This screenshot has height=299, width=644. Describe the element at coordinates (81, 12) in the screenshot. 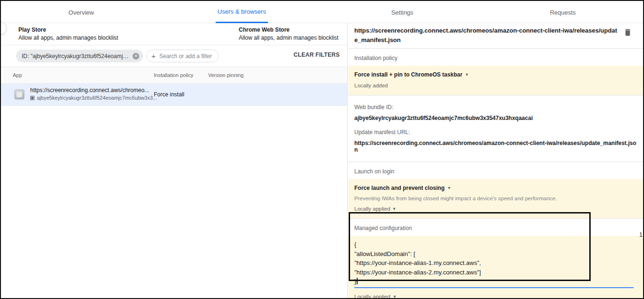

I see `tab-overview-label: Overview` at that location.